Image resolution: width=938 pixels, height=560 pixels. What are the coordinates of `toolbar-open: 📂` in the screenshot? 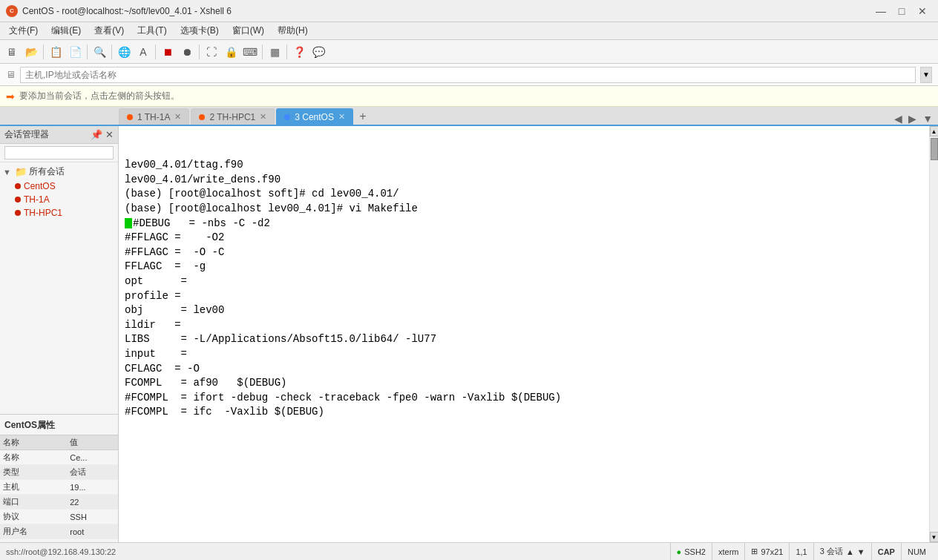 It's located at (31, 52).